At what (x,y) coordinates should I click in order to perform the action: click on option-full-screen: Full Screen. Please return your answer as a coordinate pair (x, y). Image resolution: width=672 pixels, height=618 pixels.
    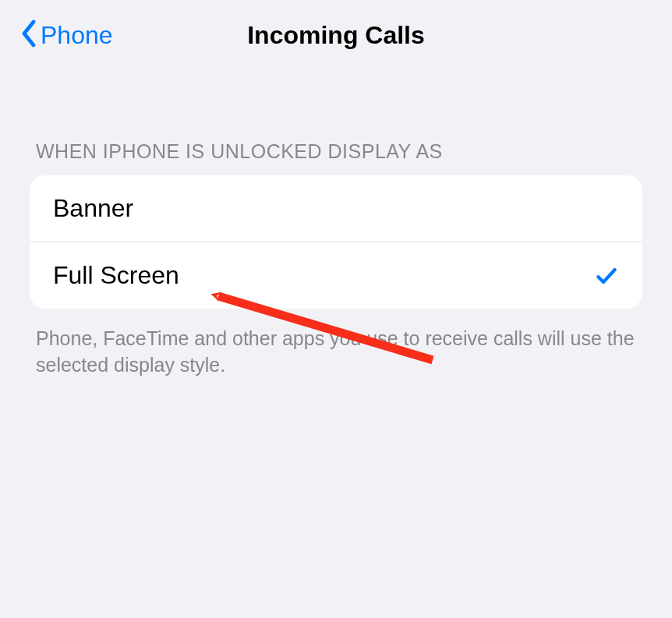
    Looking at the image, I should click on (336, 275).